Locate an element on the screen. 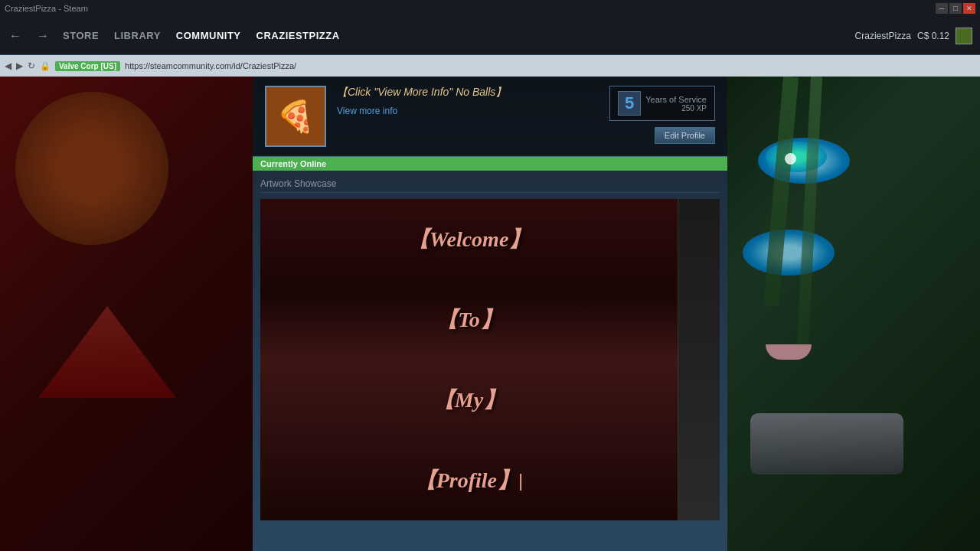 This screenshot has width=980, height=551. groups-count: 2 is located at coordinates (775, 300).